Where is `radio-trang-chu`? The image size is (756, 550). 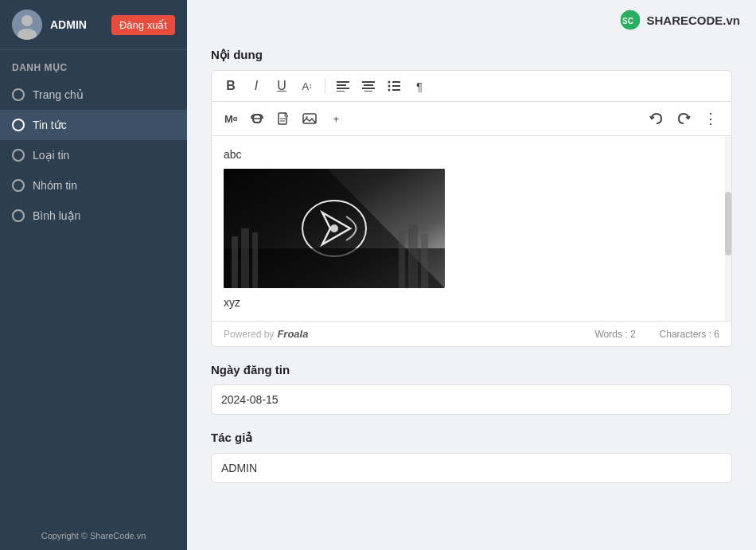
radio-trang-chu is located at coordinates (18, 95).